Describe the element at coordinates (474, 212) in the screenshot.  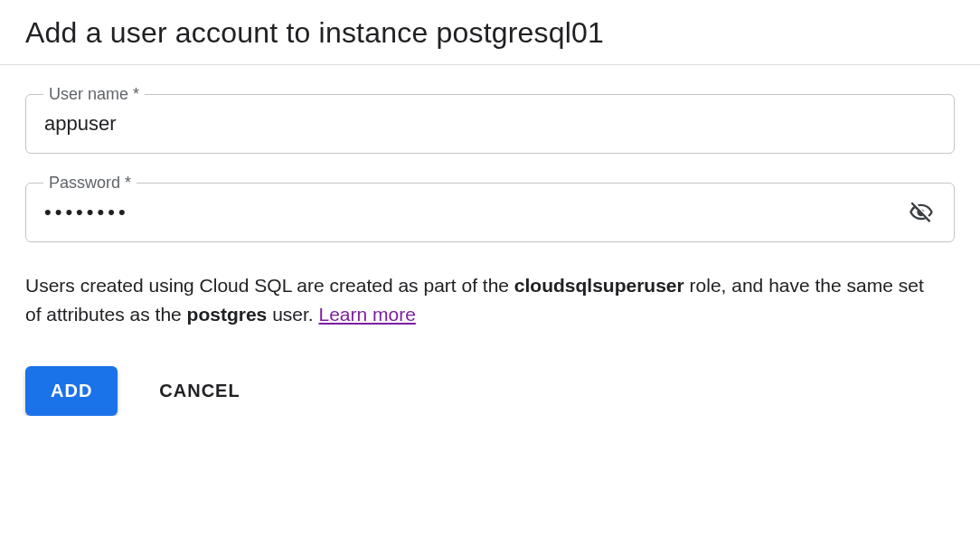
I see `password-input` at that location.